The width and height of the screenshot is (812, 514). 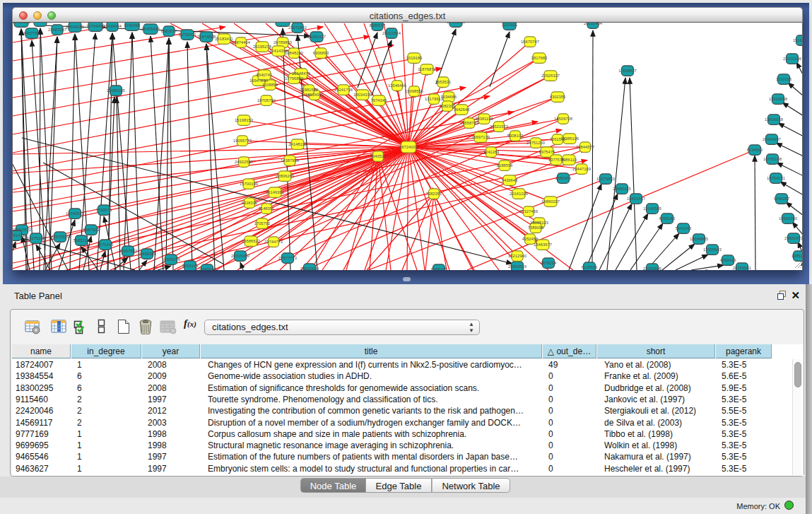 What do you see at coordinates (742, 268) in the screenshot?
I see `svg-text: 26359841` at bounding box center [742, 268].